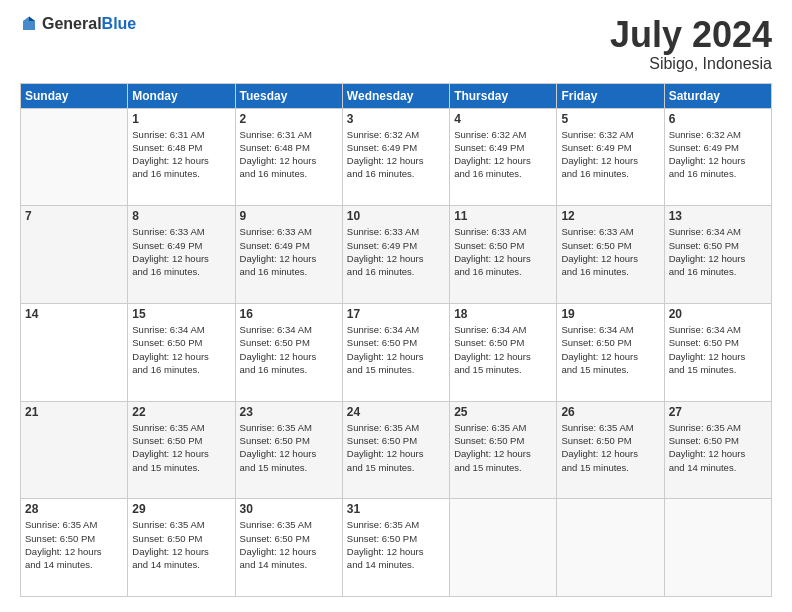 The height and width of the screenshot is (612, 792). What do you see at coordinates (288, 548) in the screenshot?
I see `table-row: 30Sunrise: 6:35 AM Sunset: 6:50 PM Dayli…` at bounding box center [288, 548].